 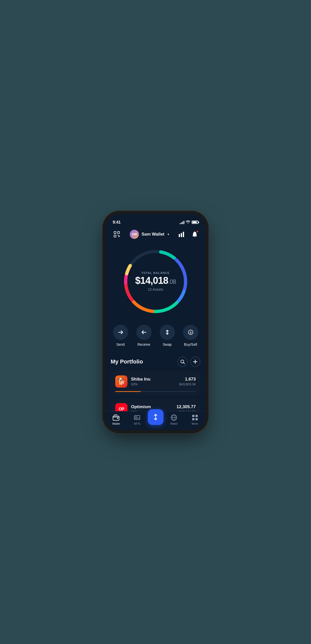 I want to click on asset-card-shiba: 🐕 Shiba Inu 32% 1.673 $43,003.34, so click(x=155, y=383).